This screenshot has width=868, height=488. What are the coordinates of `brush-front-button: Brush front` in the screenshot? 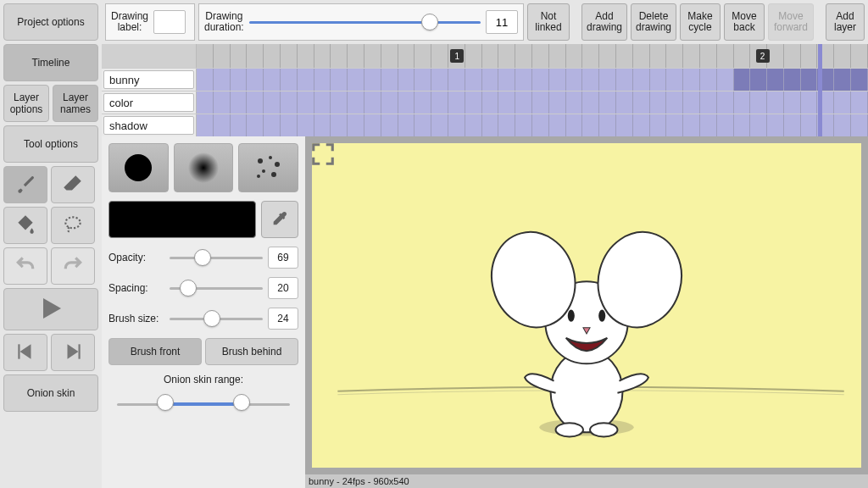 It's located at (155, 352).